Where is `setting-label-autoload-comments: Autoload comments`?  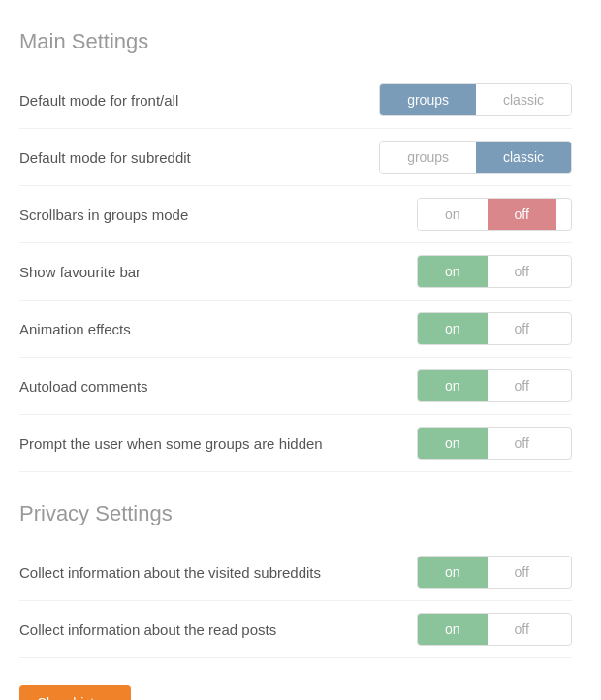 setting-label-autoload-comments: Autoload comments is located at coordinates (83, 386).